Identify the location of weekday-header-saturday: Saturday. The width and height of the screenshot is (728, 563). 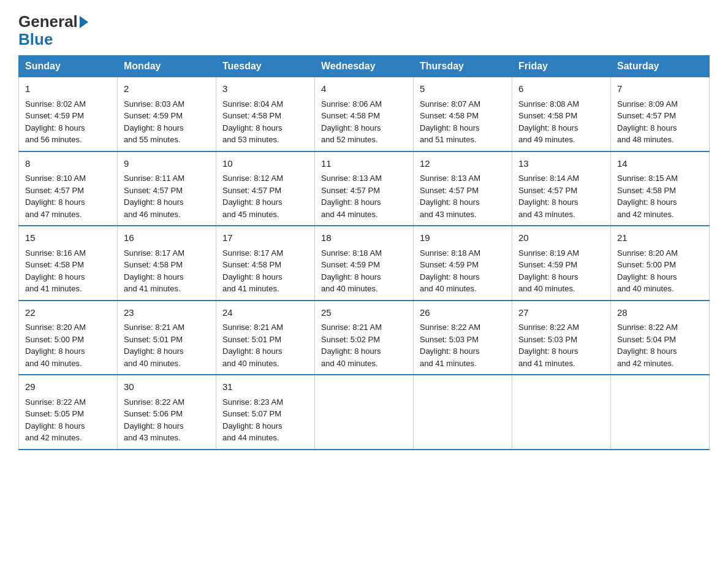
(661, 66).